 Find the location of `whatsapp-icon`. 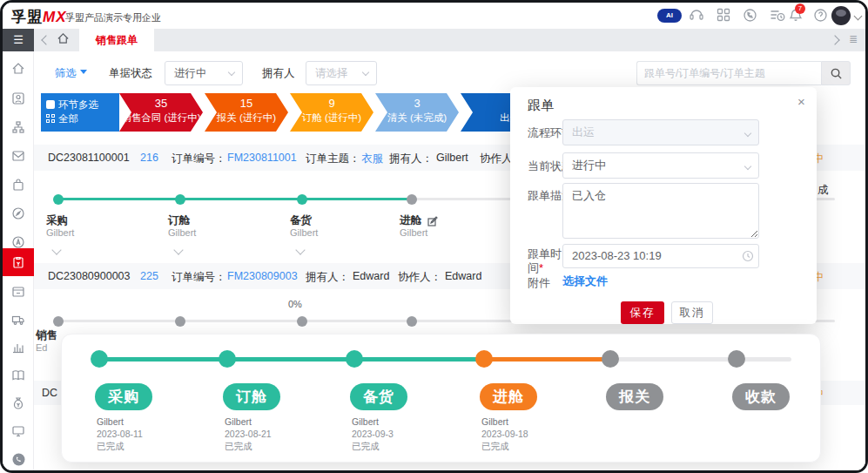

whatsapp-icon is located at coordinates (751, 16).